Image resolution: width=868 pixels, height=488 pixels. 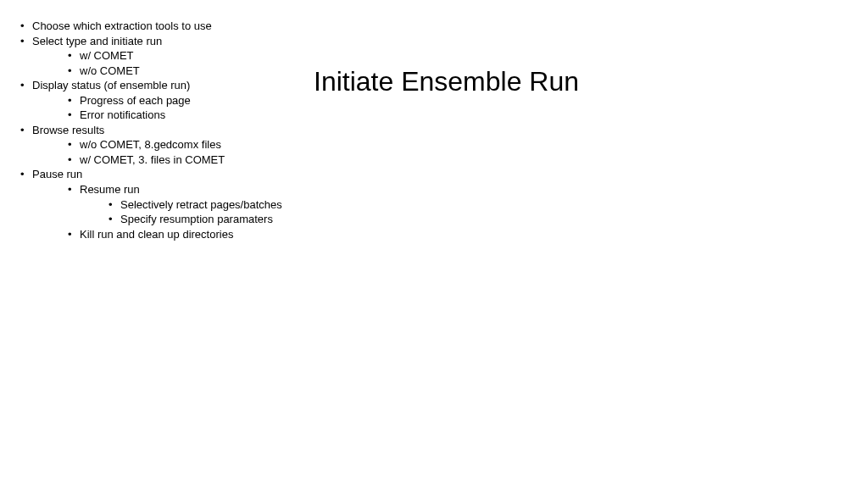 I want to click on outline-item: w/o COMET, so click(x=173, y=71).